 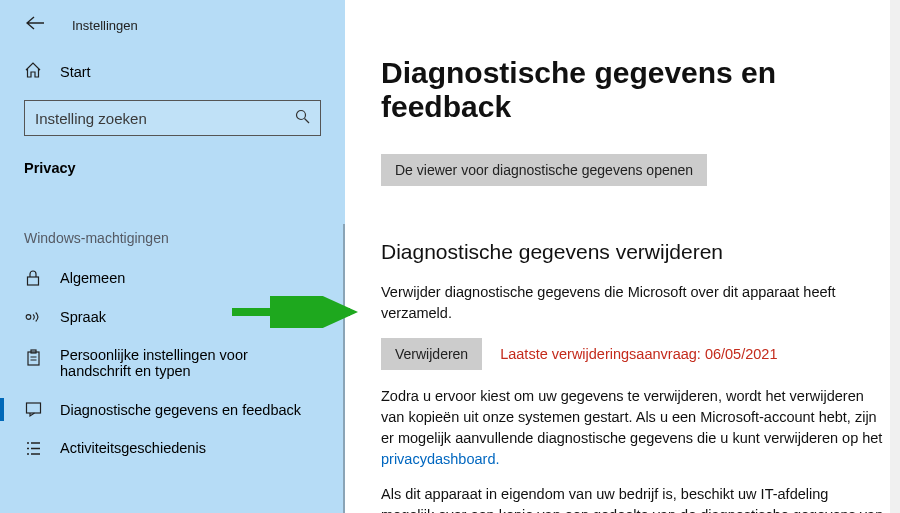 I want to click on speech-icon, so click(x=33, y=317).